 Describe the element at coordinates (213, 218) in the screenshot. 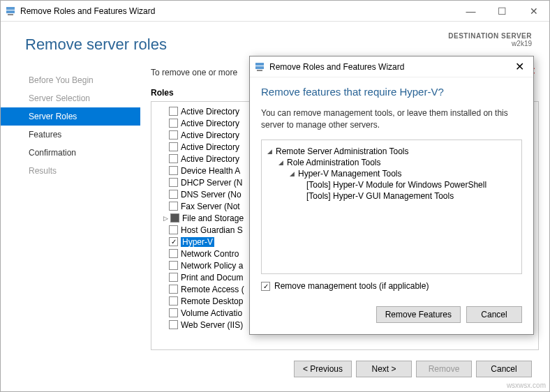

I see `role-label: File and Storage` at that location.